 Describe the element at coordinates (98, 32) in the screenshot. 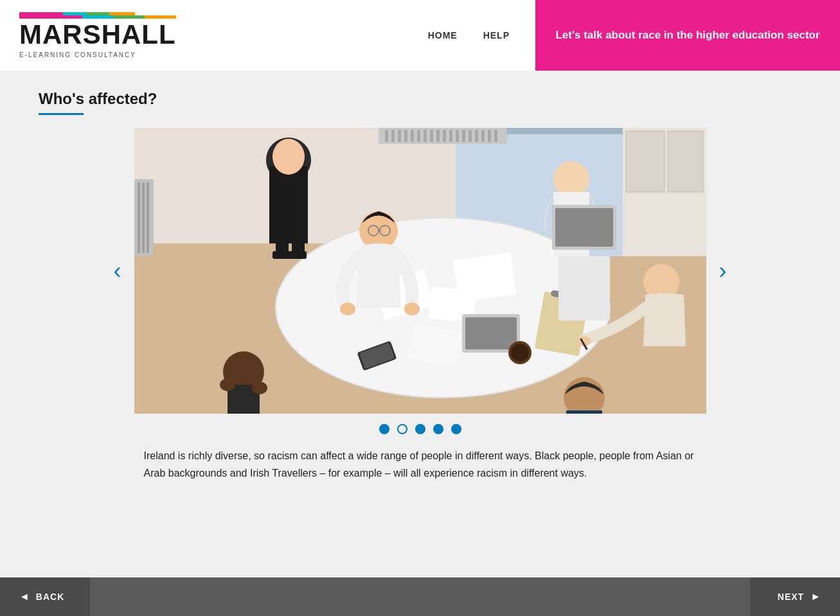

I see `logo-marshall-text: MARSHALL` at that location.